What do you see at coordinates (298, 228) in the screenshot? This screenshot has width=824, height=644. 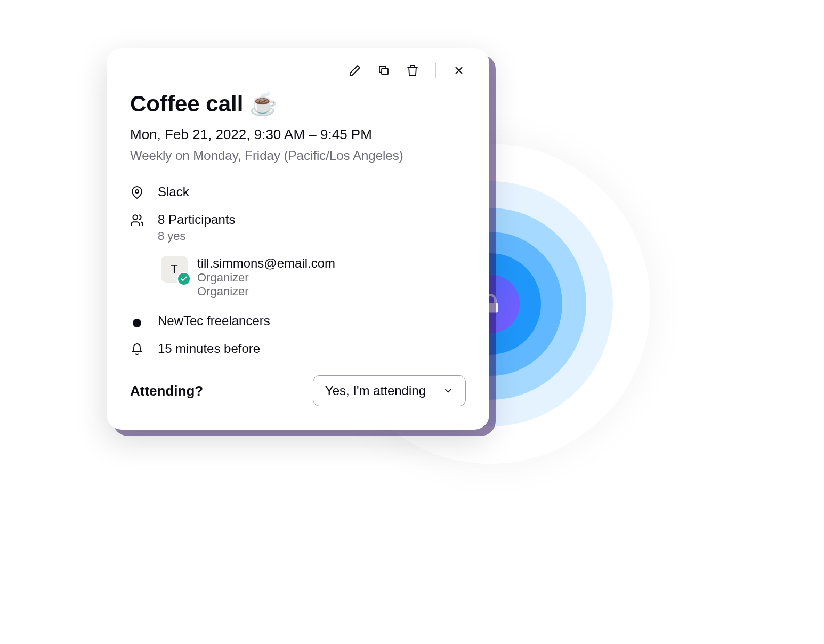 I see `participants-row: 8 Participants 8 yes` at bounding box center [298, 228].